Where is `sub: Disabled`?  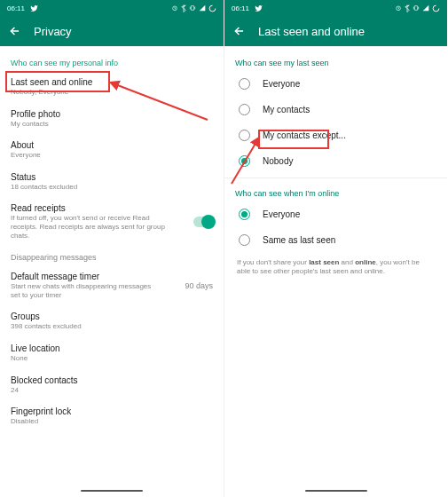
sub: Disabled is located at coordinates (112, 422).